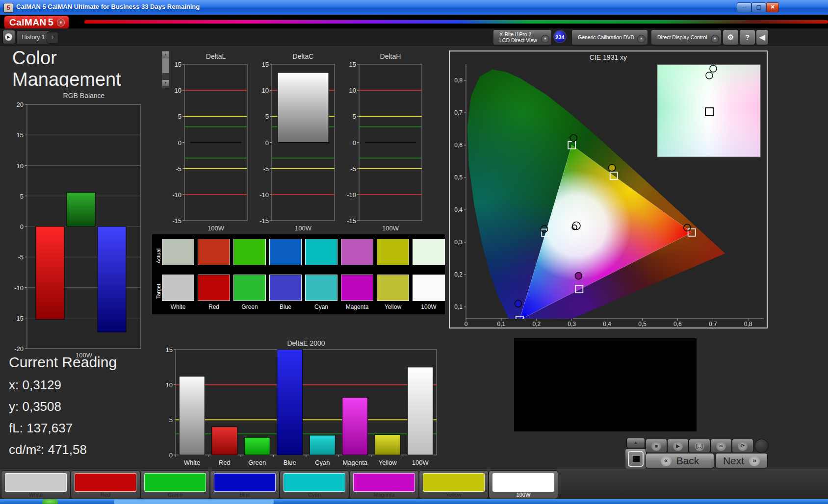 This screenshot has width=828, height=504. What do you see at coordinates (50, 273) in the screenshot?
I see `rgb-bar-red` at bounding box center [50, 273].